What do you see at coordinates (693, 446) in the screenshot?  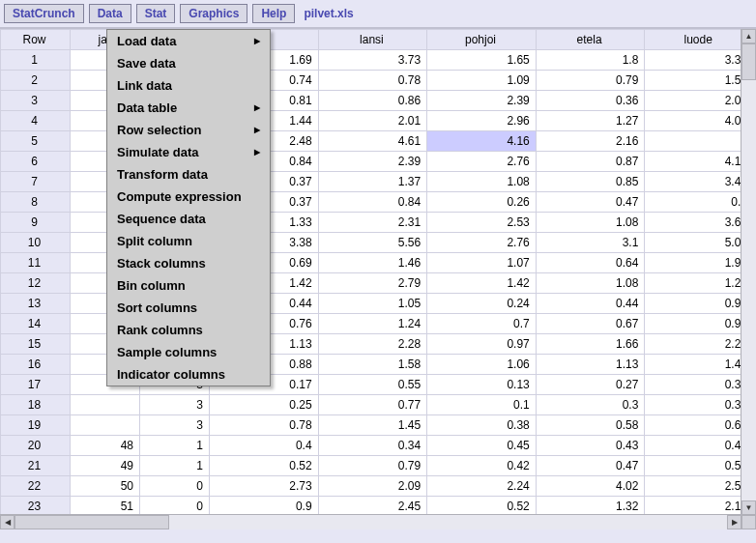 I see `data-cell: 0.44` at bounding box center [693, 446].